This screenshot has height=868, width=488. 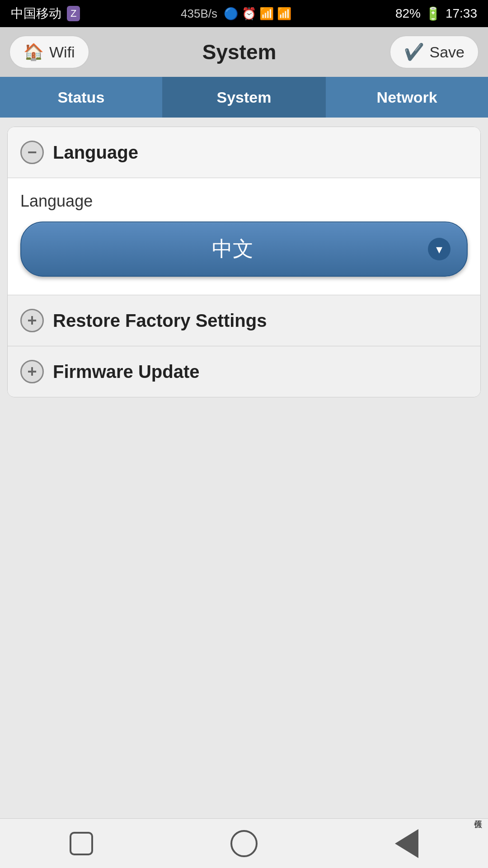 What do you see at coordinates (407, 97) in the screenshot?
I see `tab-network: Network` at bounding box center [407, 97].